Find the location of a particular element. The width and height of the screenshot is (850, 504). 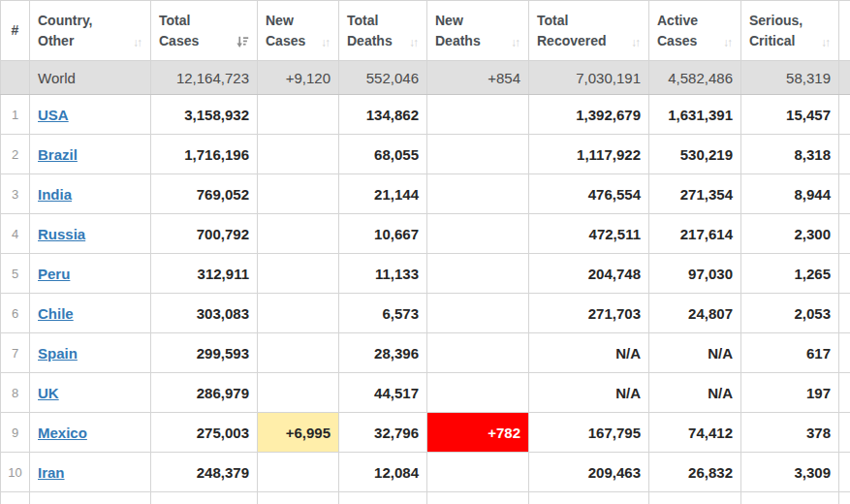

country-row-india: 3India769,05221,144476,554271,3548,944 is located at coordinates (425, 194).